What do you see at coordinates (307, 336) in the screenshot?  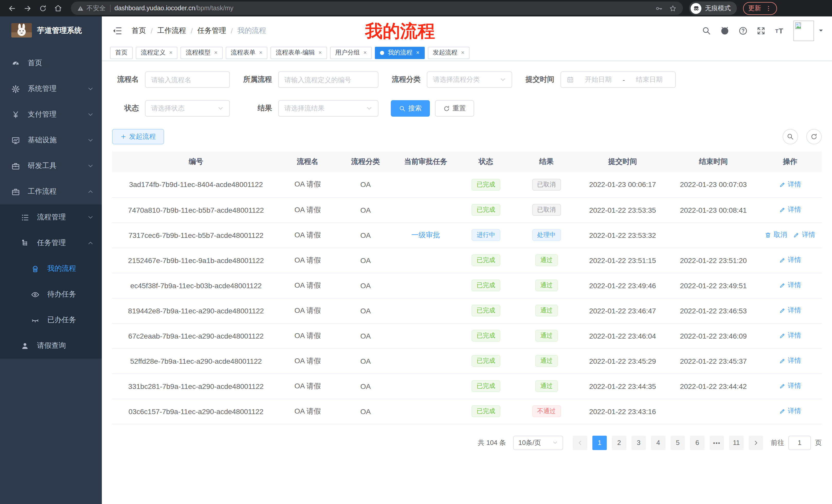 I see `process-name-cell: OA 请假` at bounding box center [307, 336].